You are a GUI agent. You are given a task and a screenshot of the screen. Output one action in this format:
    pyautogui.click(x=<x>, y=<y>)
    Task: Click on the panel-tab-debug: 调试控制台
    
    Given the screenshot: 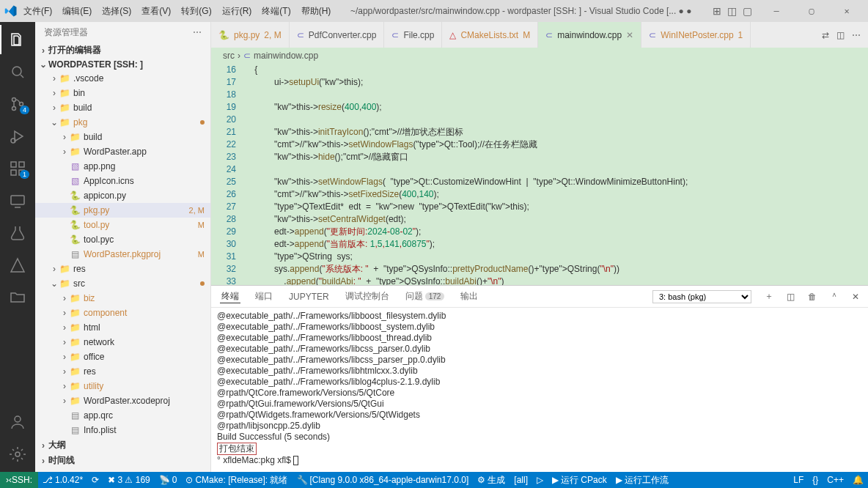 What is the action you would take?
    pyautogui.click(x=367, y=296)
    